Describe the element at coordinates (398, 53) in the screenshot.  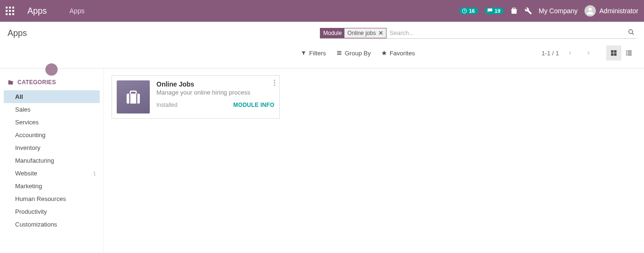
I see `favorites-button: Favorites` at that location.